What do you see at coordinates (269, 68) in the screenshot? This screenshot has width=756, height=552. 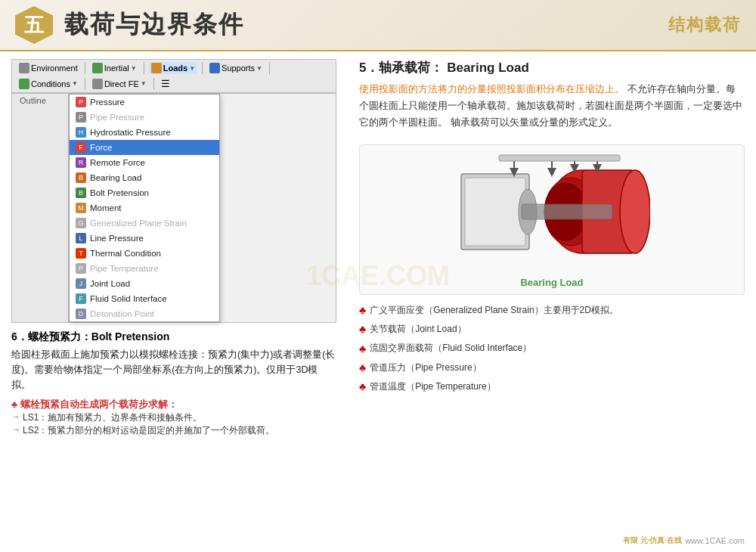 I see `sep4` at bounding box center [269, 68].